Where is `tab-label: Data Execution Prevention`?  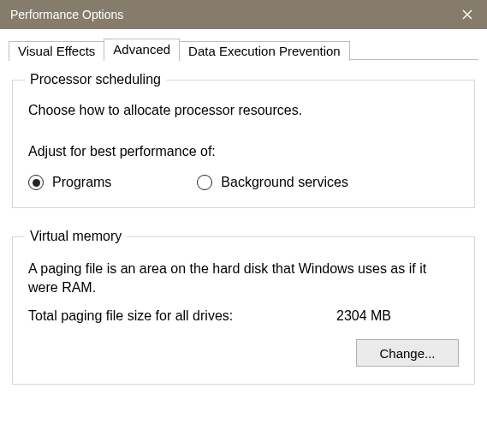
tab-label: Data Execution Prevention is located at coordinates (264, 51).